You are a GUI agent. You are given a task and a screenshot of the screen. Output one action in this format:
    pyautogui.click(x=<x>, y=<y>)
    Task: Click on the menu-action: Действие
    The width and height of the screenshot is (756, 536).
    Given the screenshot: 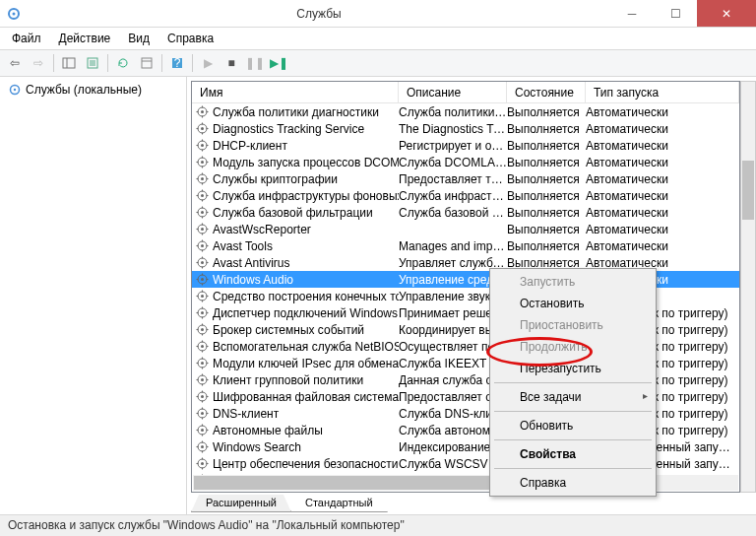 What is the action you would take?
    pyautogui.click(x=85, y=38)
    